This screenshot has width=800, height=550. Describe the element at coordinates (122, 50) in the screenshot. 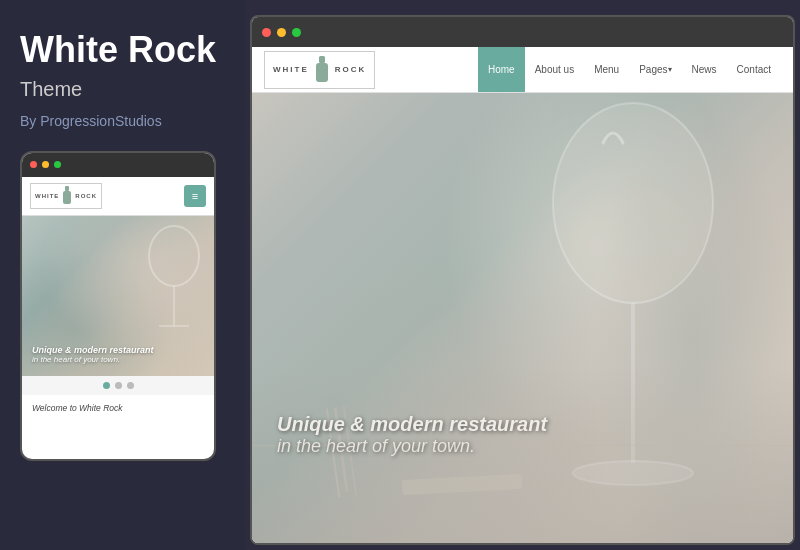

I see `theme-title: White Rock` at that location.